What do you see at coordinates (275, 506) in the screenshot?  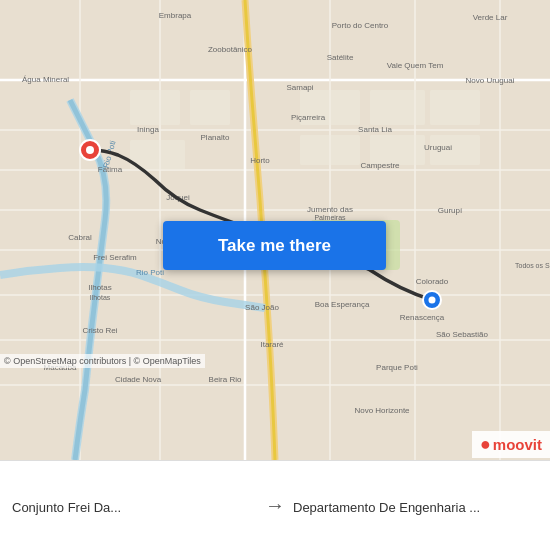 I see `direction-arrow-icon: →` at bounding box center [275, 506].